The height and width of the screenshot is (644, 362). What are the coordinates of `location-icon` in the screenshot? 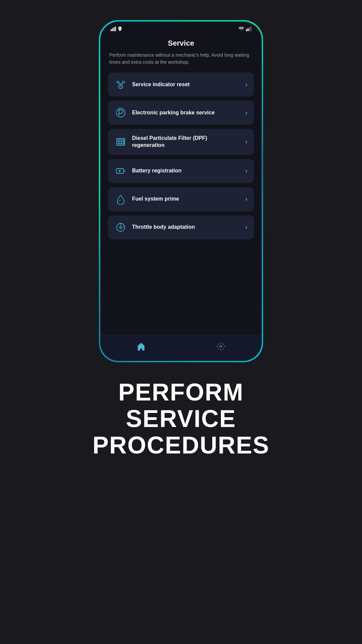 It's located at (120, 30).